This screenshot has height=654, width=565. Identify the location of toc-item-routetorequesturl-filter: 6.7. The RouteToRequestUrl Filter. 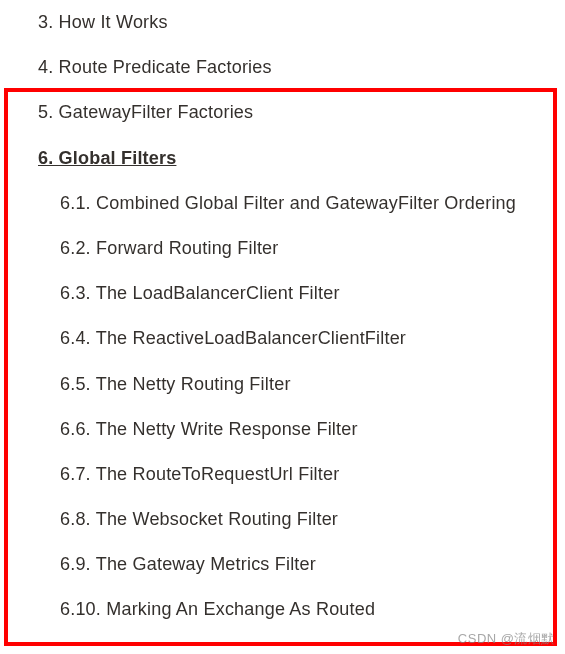
(308, 474).